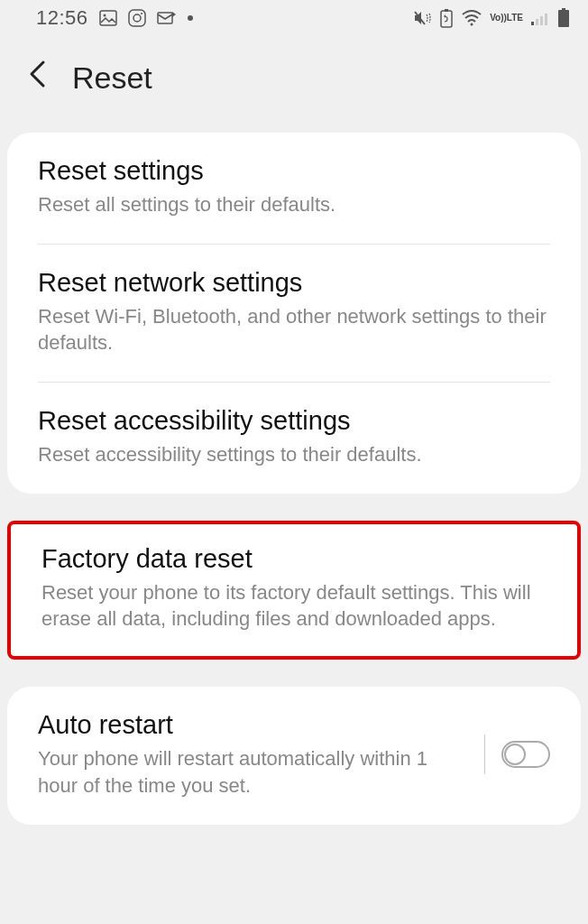 This screenshot has height=924, width=588. Describe the element at coordinates (37, 78) in the screenshot. I see `back-icon` at that location.